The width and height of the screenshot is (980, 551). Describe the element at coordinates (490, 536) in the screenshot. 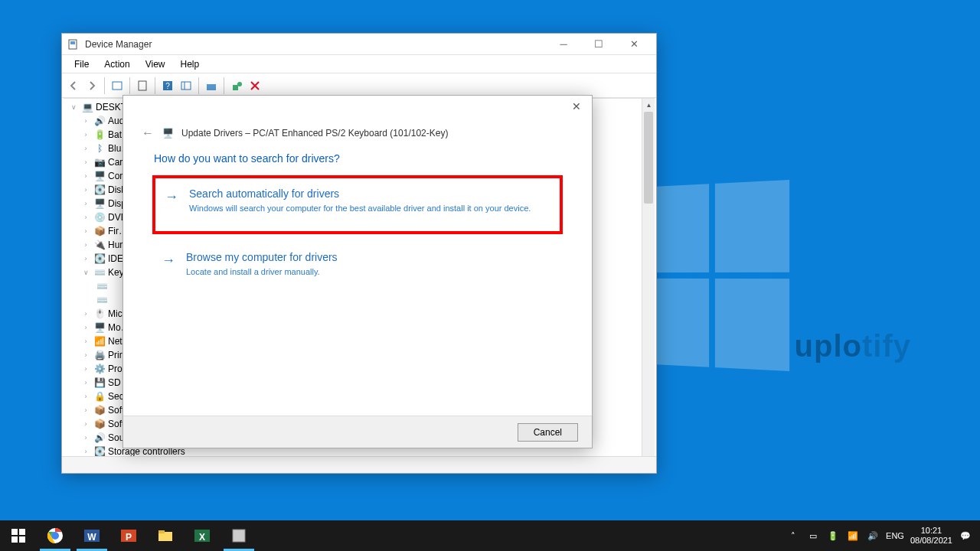

I see `taskbar: W P X ˄ ▭ 🔋 📶 🔊 ENG 10:21 08/08/2021 💬` at that location.